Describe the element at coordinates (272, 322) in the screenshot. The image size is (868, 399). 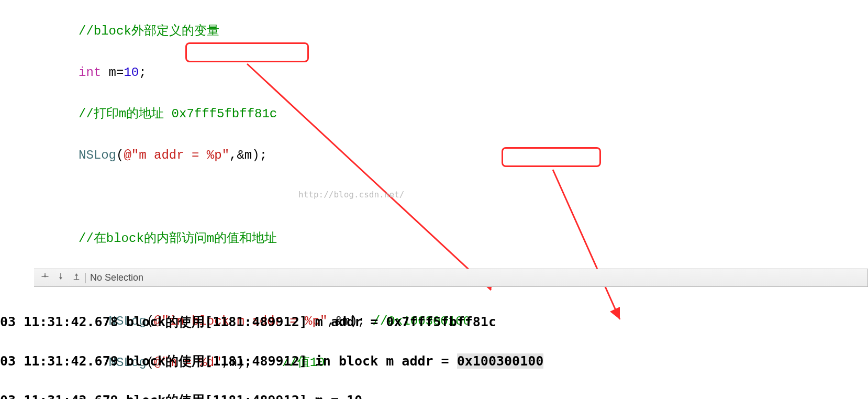
I see `console-line: 03 11:31:42.678 block的使用[1181:489912] m …` at that location.